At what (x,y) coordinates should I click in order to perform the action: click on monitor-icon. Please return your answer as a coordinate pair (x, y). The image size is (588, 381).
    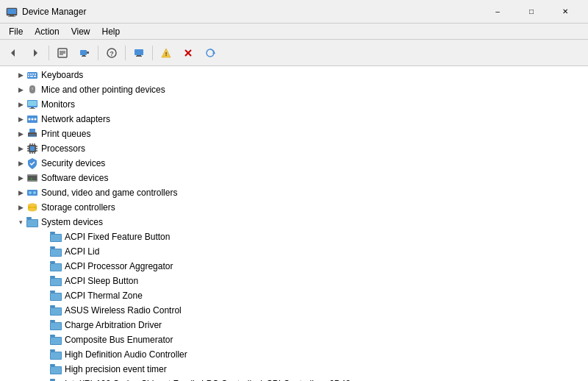
    Looking at the image, I should click on (32, 104).